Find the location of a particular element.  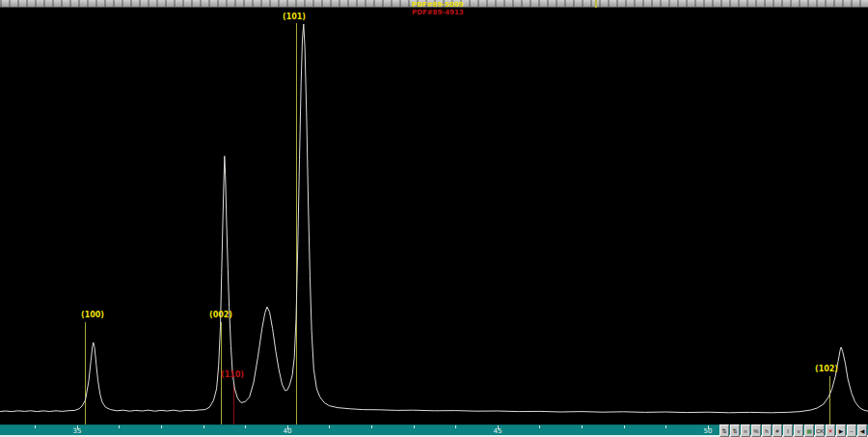

close-x-button: ✕ is located at coordinates (830, 430).